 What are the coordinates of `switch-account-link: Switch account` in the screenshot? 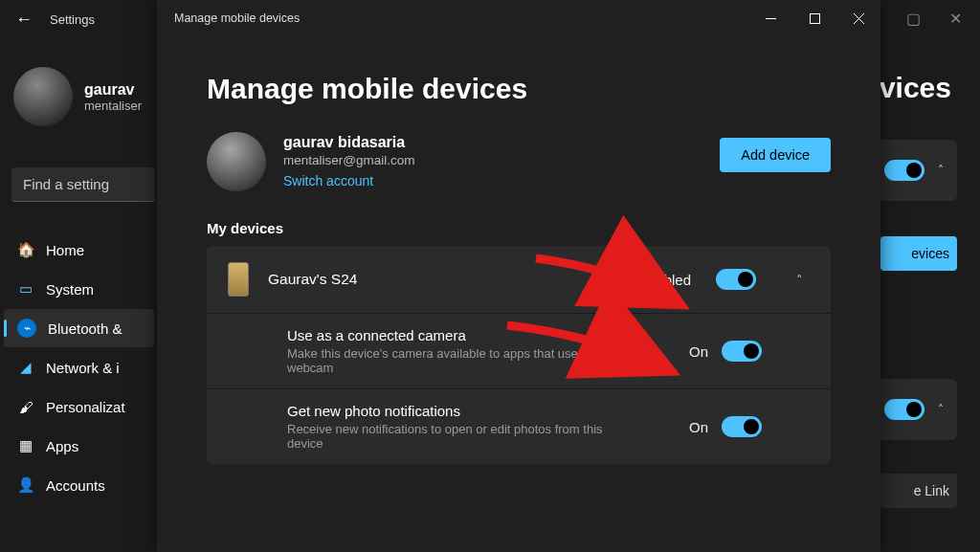 It's located at (328, 181).